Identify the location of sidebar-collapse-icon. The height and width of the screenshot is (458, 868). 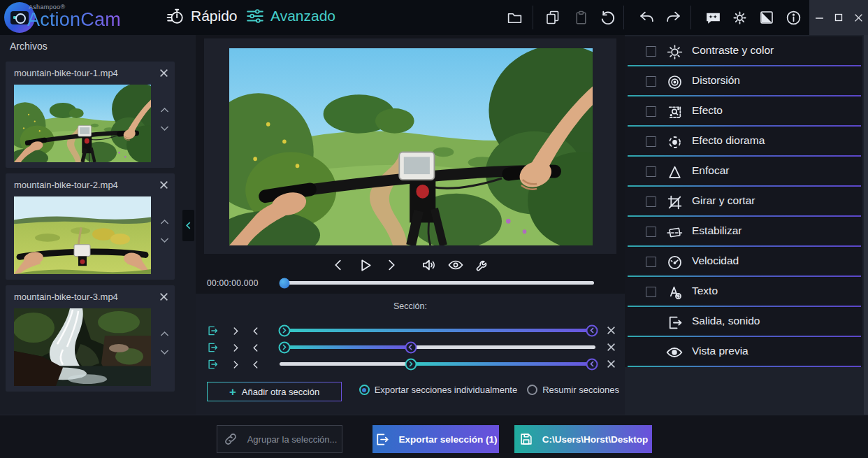
(189, 225).